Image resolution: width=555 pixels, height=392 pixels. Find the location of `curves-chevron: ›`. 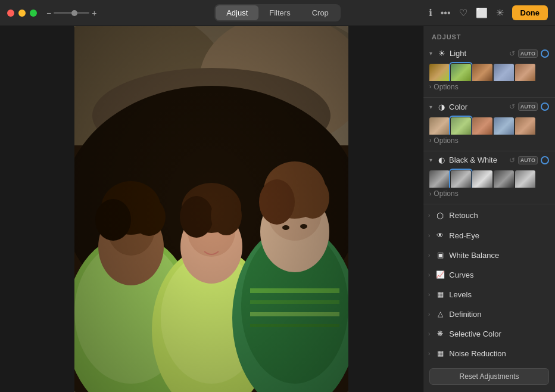

curves-chevron: › is located at coordinates (429, 275).